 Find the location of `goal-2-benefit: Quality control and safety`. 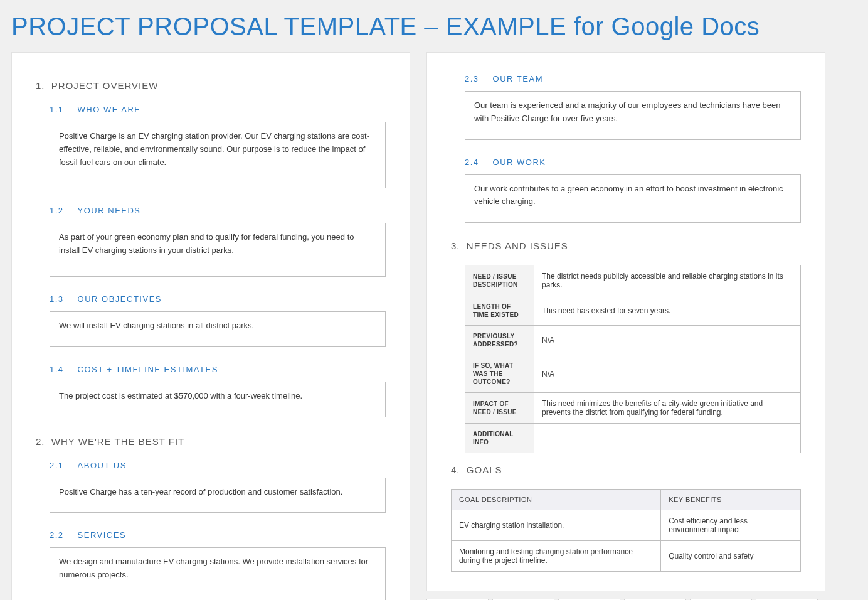

goal-2-benefit: Quality control and safety is located at coordinates (731, 556).